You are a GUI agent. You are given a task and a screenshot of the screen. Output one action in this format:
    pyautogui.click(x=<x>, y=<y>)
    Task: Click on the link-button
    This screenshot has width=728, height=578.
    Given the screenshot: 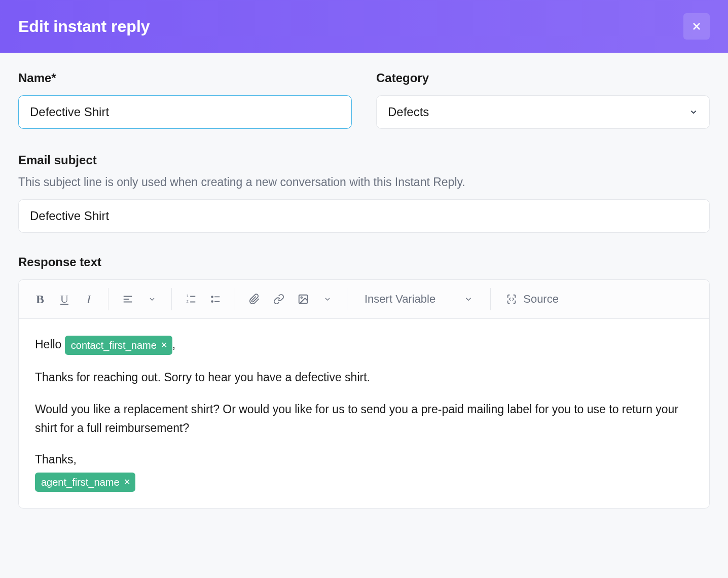 What is the action you would take?
    pyautogui.click(x=279, y=299)
    